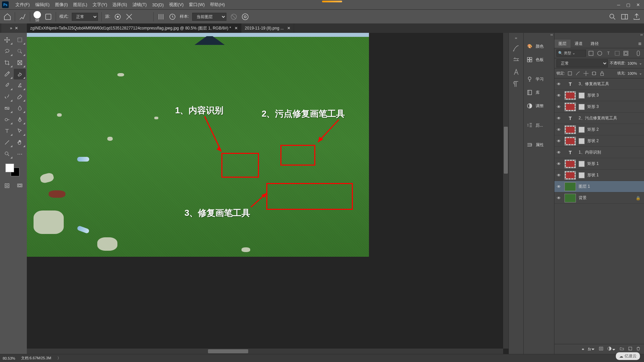 This screenshot has height=362, width=644. Describe the element at coordinates (7, 108) in the screenshot. I see `gradient-tool` at that location.